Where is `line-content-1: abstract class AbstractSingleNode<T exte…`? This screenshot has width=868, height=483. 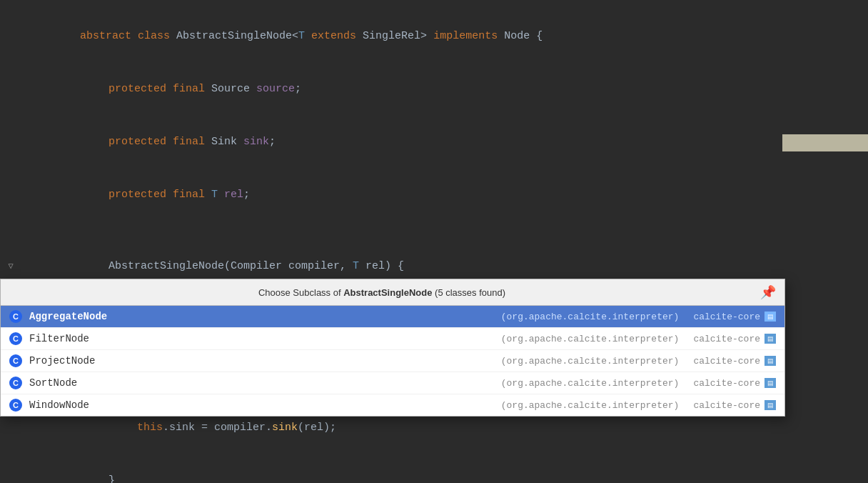 line-content-1: abstract class AbstractSingleNode<T exte… is located at coordinates (282, 36).